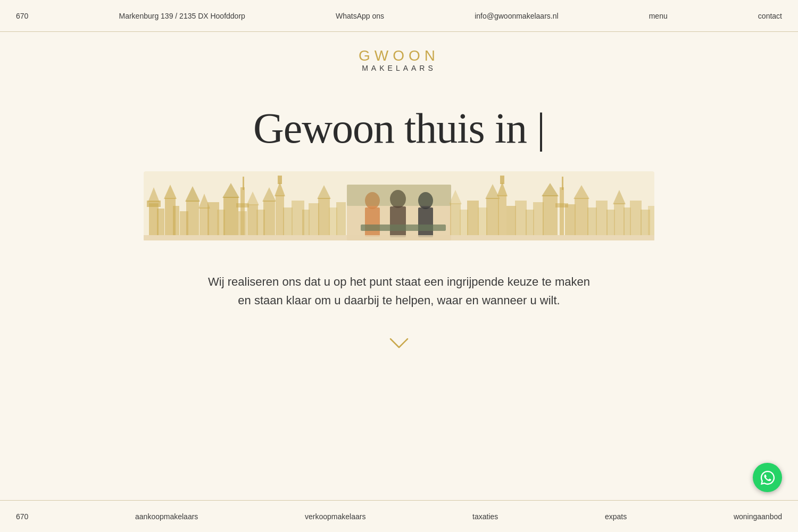 This screenshot has width=798, height=532. Describe the element at coordinates (616, 517) in the screenshot. I see `bottom-nav-expats: expats` at that location.